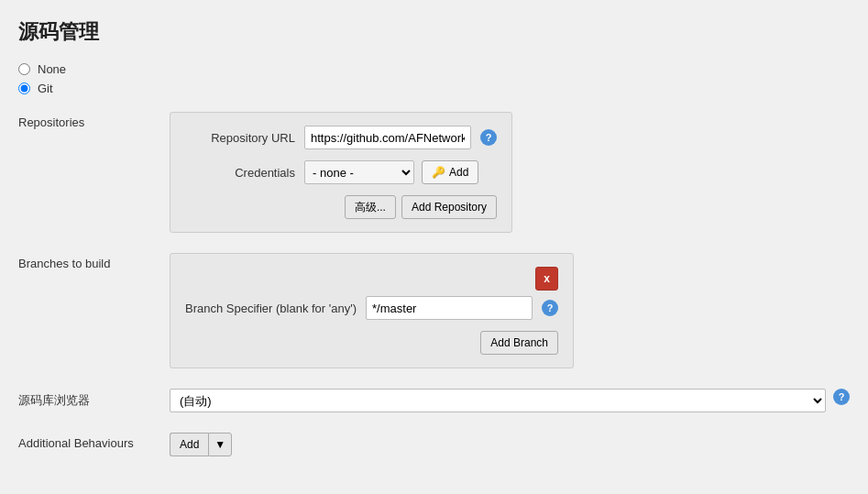 This screenshot has width=868, height=494. I want to click on branches-label: Branches to build, so click(93, 262).